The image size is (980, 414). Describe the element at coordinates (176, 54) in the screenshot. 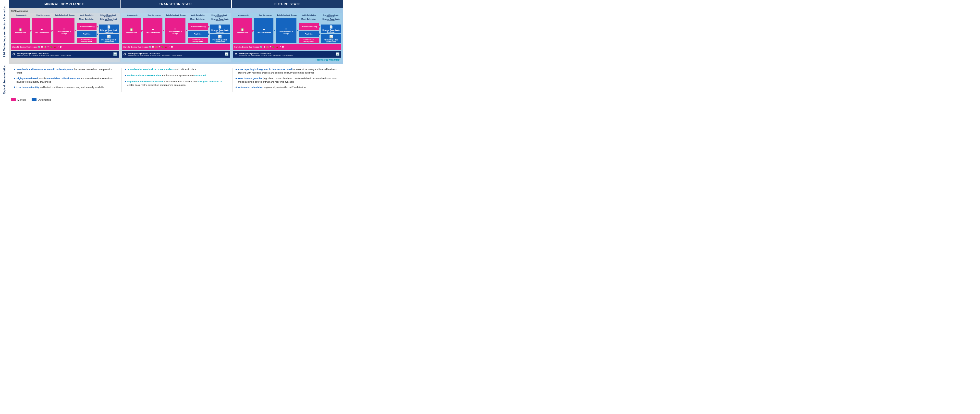

I see `gov-bar-2: ⚙ ESG Reporting Process Governance Gover…` at that location.